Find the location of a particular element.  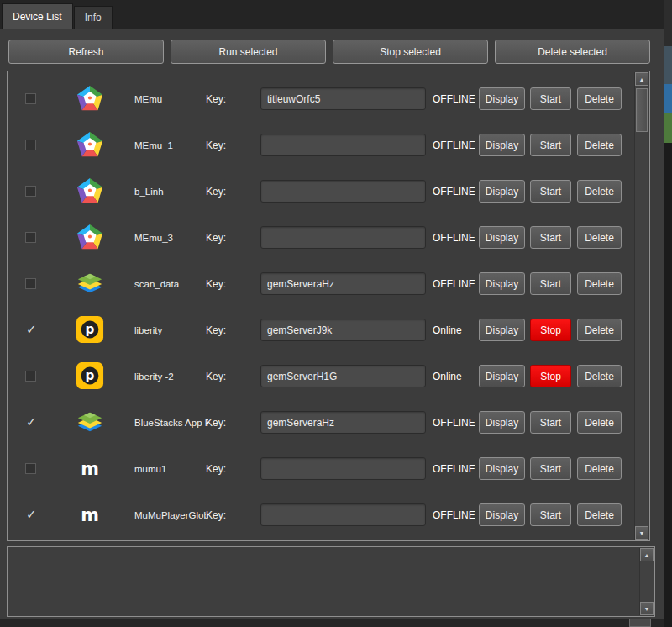

tab-device-list: Device List is located at coordinates (37, 16).